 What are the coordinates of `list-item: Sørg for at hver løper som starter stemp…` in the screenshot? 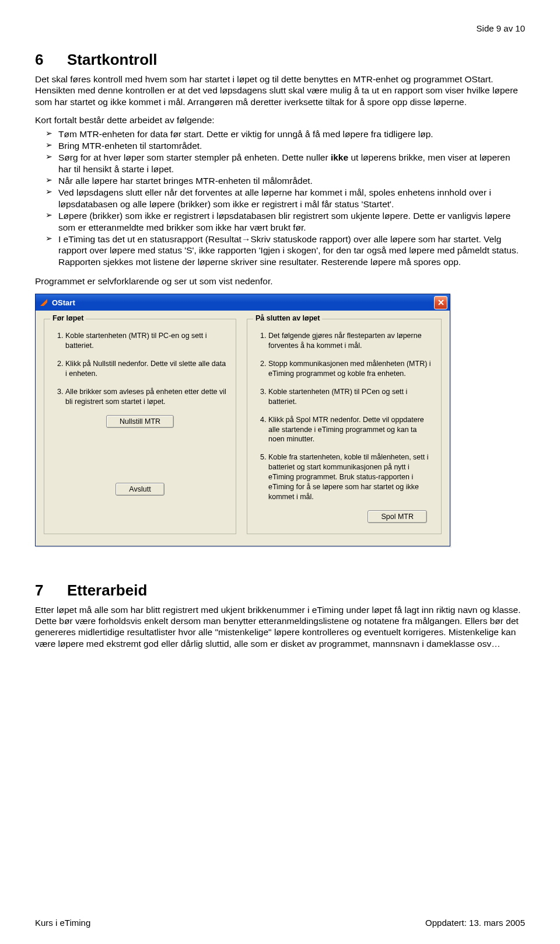 It's located at (285, 163).